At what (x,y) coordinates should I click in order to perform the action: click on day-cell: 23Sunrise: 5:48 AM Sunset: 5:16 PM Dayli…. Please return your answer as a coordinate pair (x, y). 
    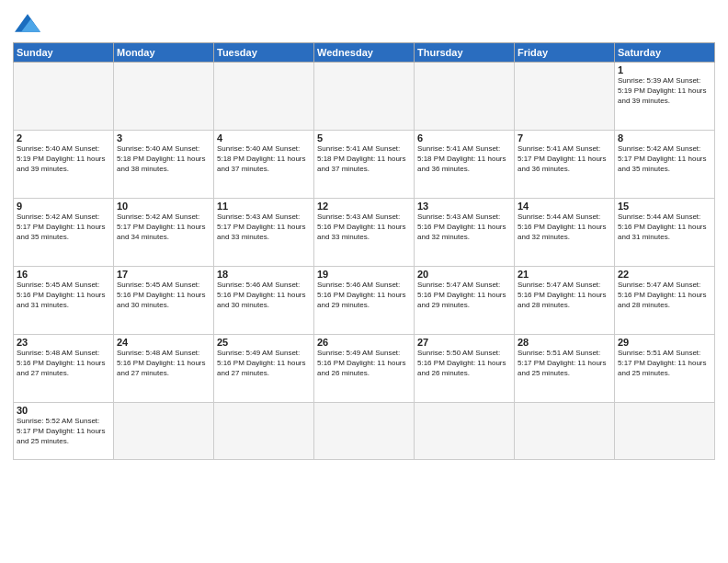
    Looking at the image, I should click on (64, 369).